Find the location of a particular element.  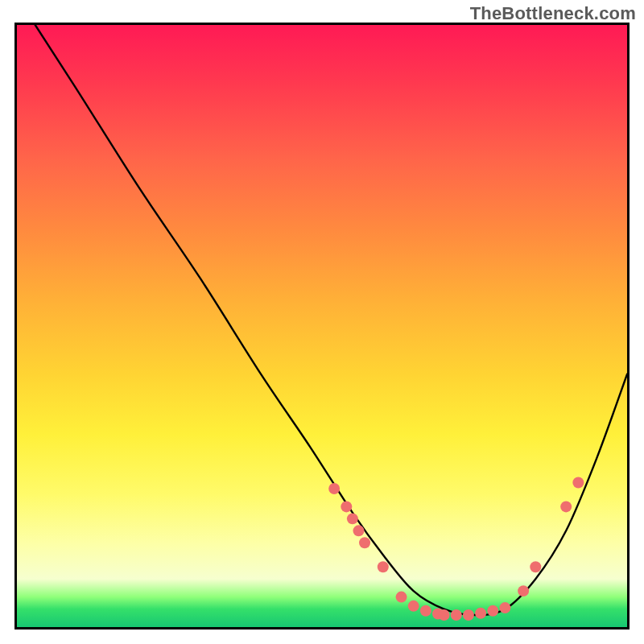

data-markers is located at coordinates (456, 549).